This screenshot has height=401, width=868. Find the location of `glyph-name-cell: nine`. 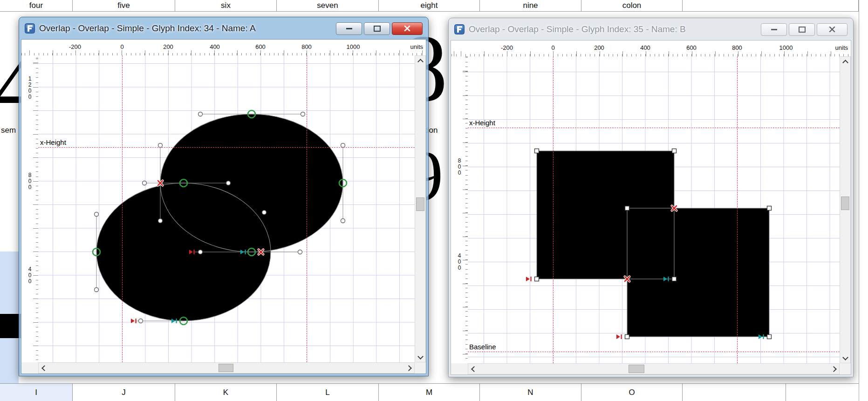

glyph-name-cell: nine is located at coordinates (531, 6).